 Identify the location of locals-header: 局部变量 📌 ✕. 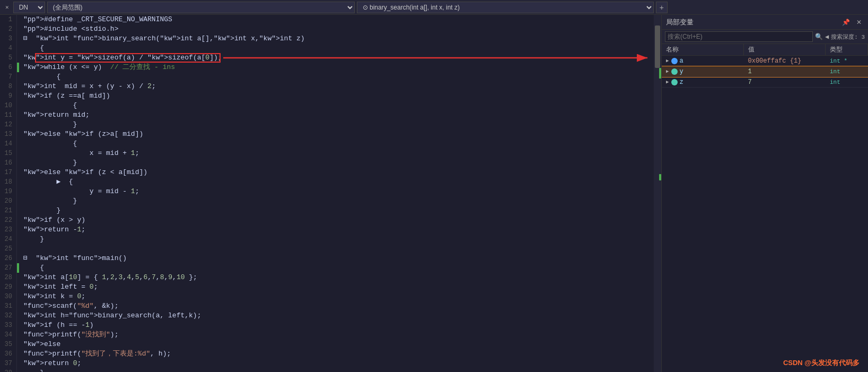
(765, 22).